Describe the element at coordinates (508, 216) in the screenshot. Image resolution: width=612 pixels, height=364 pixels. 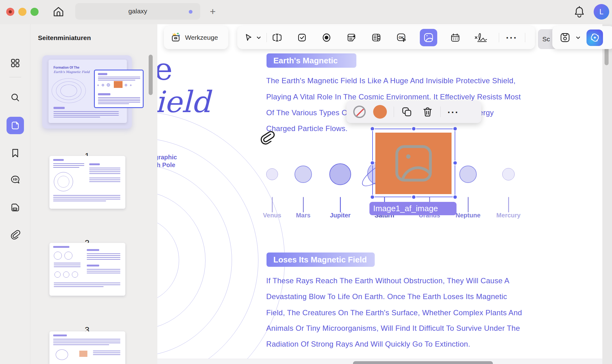
I see `planet-label-mercury: Mercury` at that location.